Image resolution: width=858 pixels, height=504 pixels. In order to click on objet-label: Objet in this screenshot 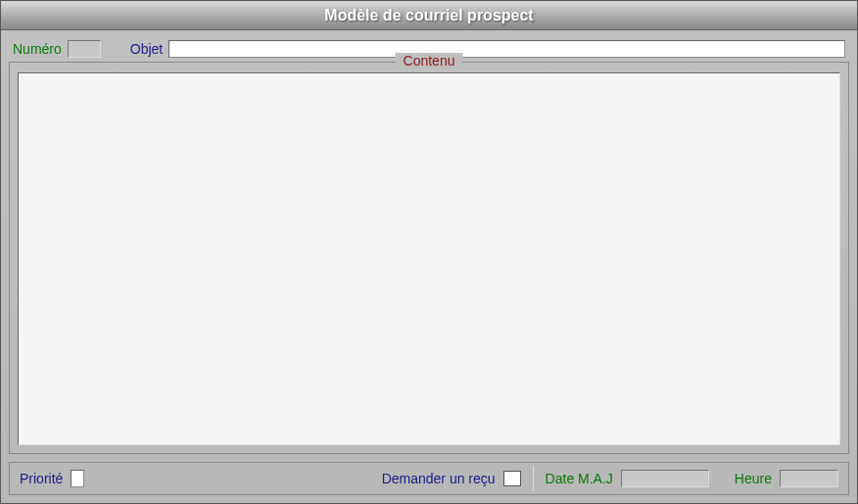, I will do `click(147, 49)`.